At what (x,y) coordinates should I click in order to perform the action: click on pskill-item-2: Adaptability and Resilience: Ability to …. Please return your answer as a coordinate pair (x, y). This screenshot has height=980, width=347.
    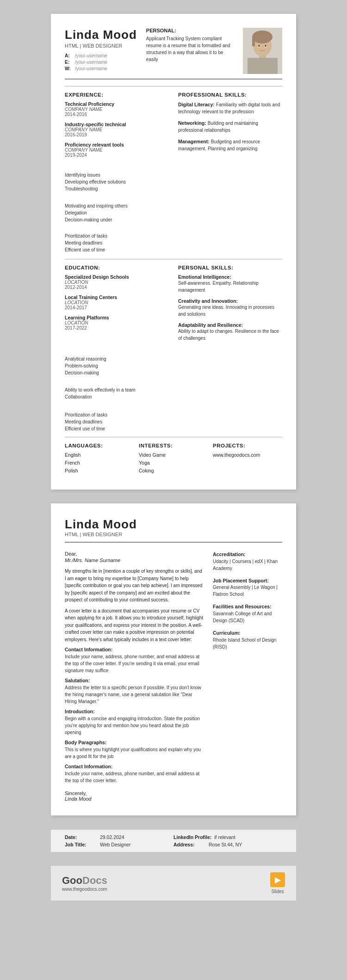
    Looking at the image, I should click on (230, 332).